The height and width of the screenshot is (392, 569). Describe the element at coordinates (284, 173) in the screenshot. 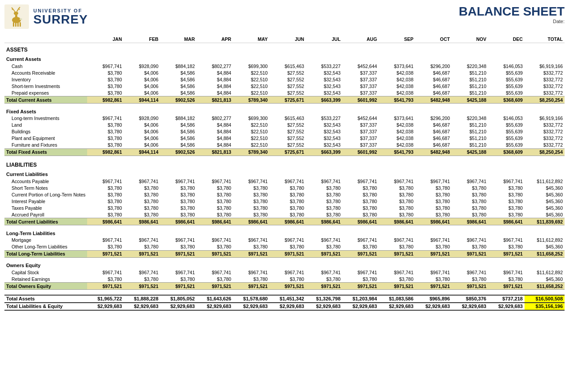

I see `table-row: Current Liabilities` at that location.